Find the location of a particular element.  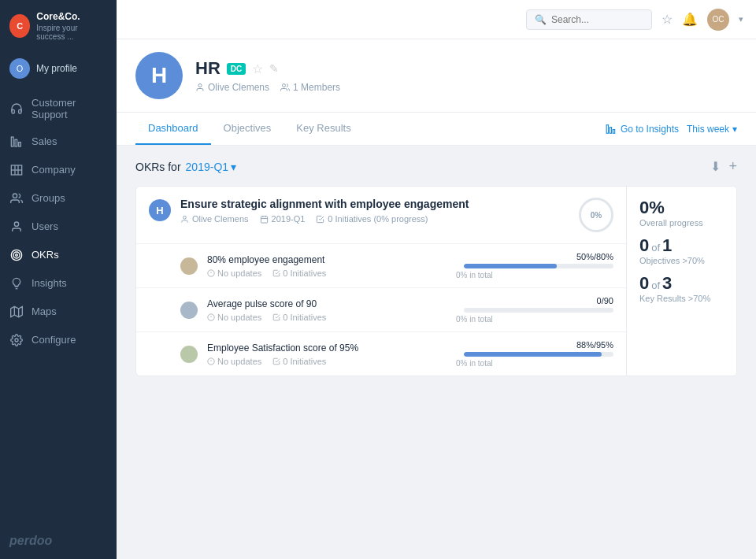

kr-title: Employee Satisfaction score of 95% is located at coordinates (327, 348).